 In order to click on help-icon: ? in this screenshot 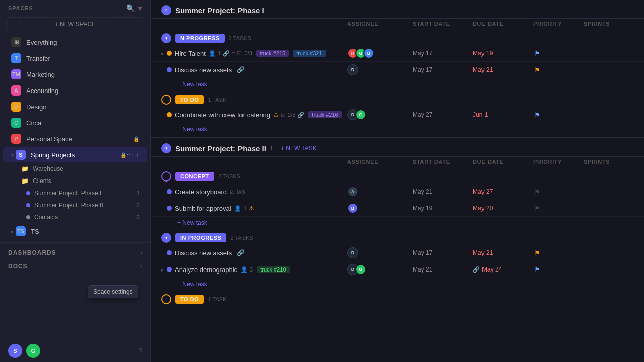, I will do `click(140, 351)`.